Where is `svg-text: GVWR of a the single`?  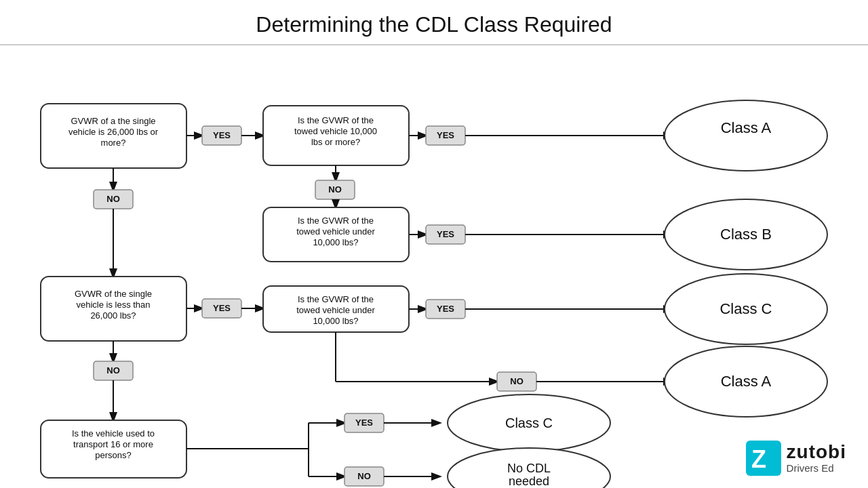
svg-text: GVWR of a the single is located at coordinates (114, 121).